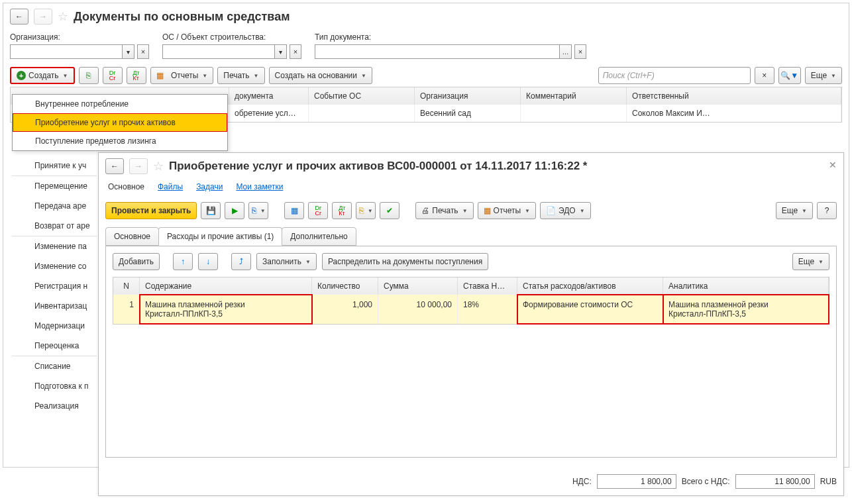 Image resolution: width=852 pixels, height=504 pixels. What do you see at coordinates (19, 17) in the screenshot?
I see `back-button: ←` at bounding box center [19, 17].